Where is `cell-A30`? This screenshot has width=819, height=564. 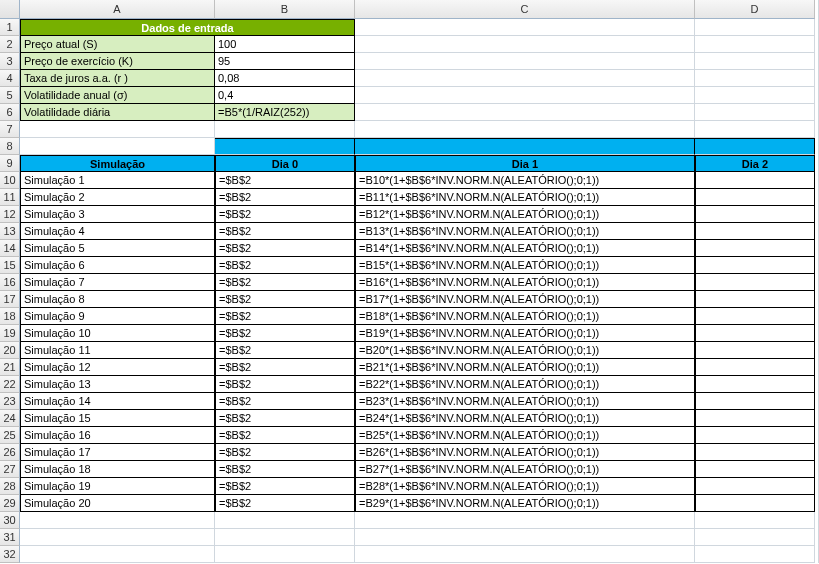
cell-A30 is located at coordinates (118, 520).